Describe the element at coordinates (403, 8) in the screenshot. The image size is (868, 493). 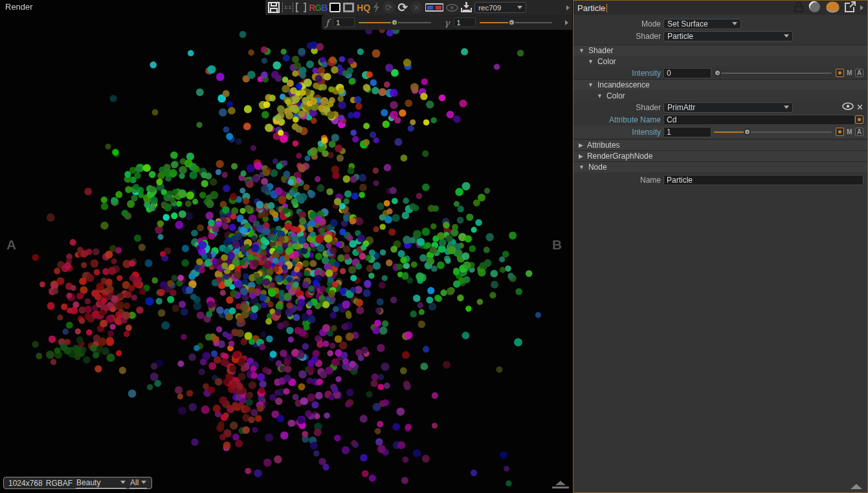
I see `rerender-icon: ⟳` at that location.